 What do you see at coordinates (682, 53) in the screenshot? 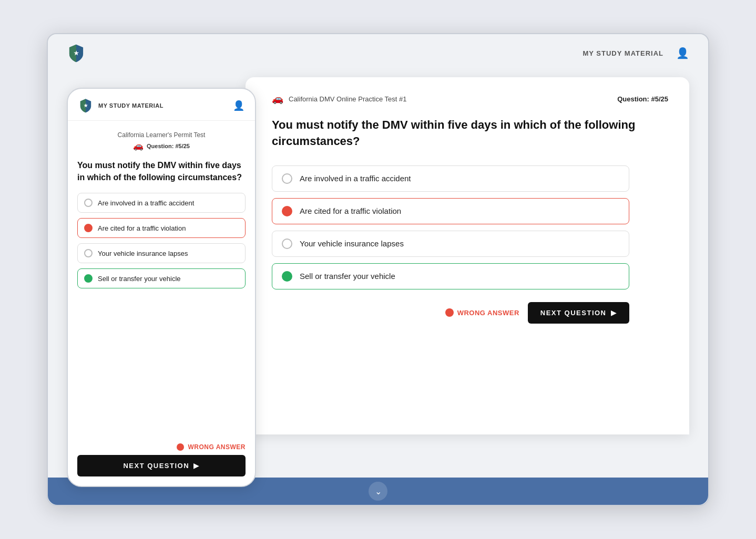
I see `outer-user-icon: 👤` at bounding box center [682, 53].